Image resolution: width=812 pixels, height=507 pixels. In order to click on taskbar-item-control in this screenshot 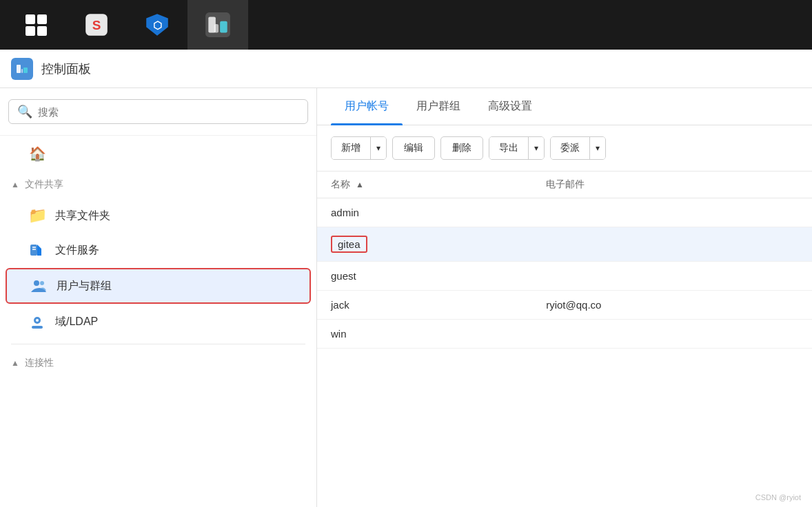, I will do `click(218, 25)`.